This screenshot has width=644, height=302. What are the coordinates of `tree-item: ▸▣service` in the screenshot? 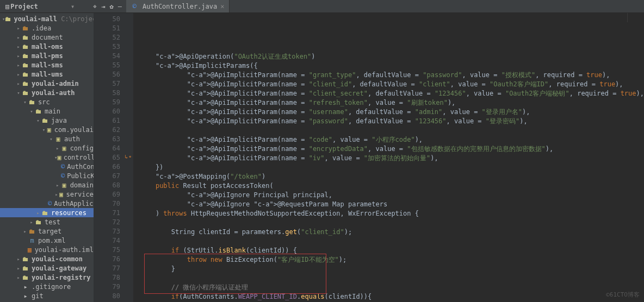 It's located at (47, 194).